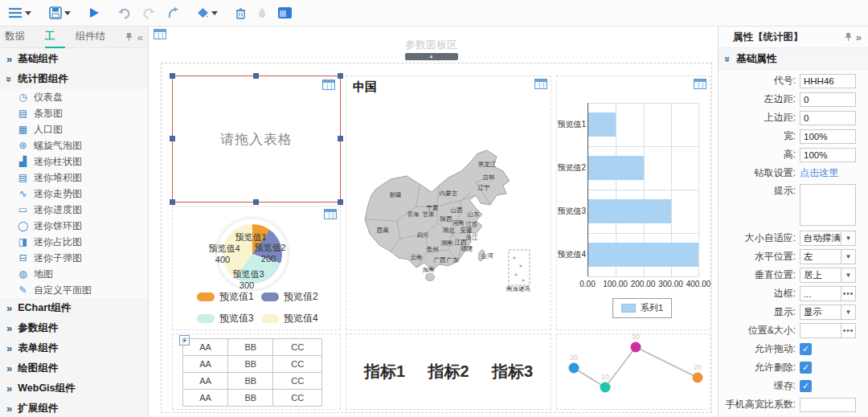 The height and width of the screenshot is (417, 868). Describe the element at coordinates (55, 37) in the screenshot. I see `tab-tools: 工具` at that location.